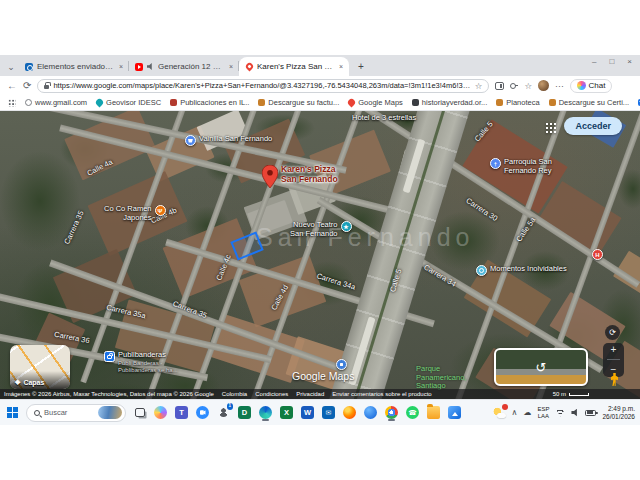  I want to click on maximize-button: □, so click(612, 62).